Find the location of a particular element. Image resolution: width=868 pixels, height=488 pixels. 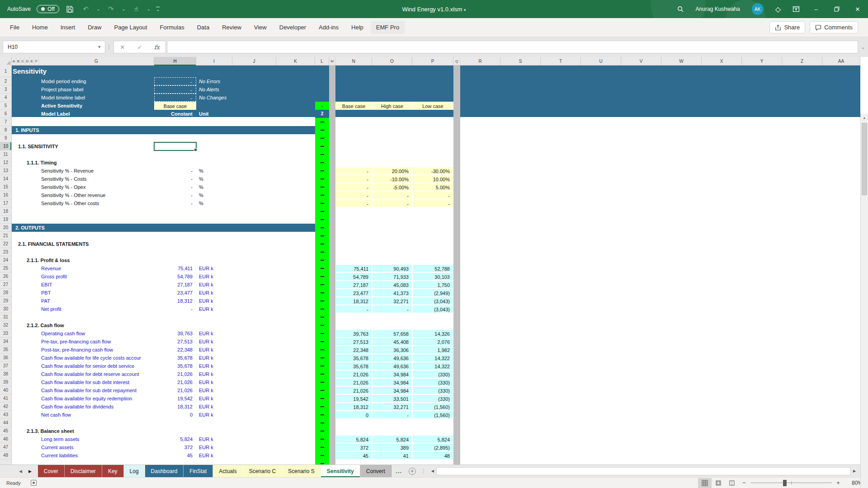

row-header-2: 2 is located at coordinates (5, 81).